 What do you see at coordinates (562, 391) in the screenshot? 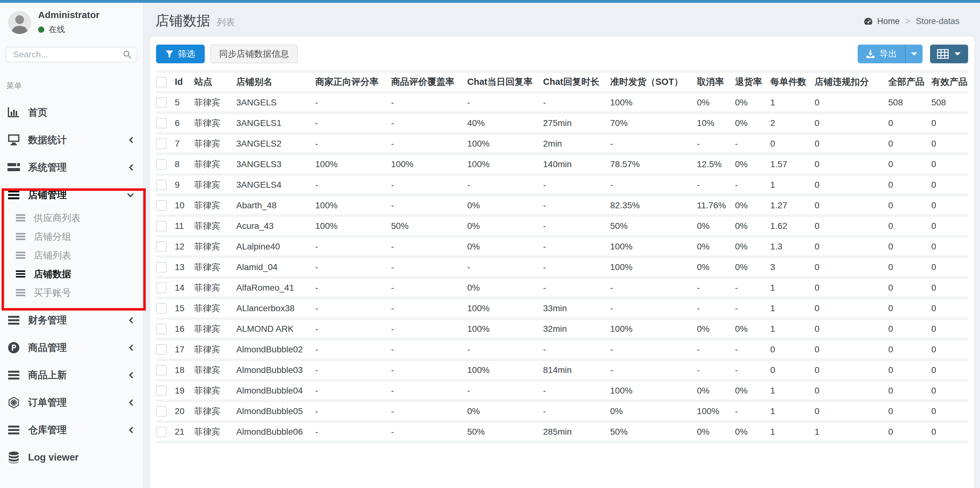
I see `table-row: 19菲律宾AlmondBubble04----100%0%0%1000` at bounding box center [562, 391].